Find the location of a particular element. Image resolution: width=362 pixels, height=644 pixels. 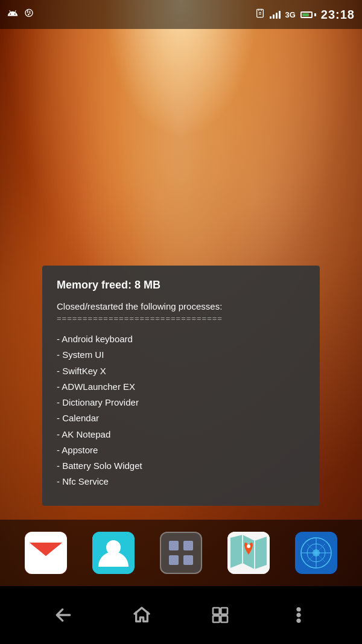

network-type: 3G is located at coordinates (291, 14).